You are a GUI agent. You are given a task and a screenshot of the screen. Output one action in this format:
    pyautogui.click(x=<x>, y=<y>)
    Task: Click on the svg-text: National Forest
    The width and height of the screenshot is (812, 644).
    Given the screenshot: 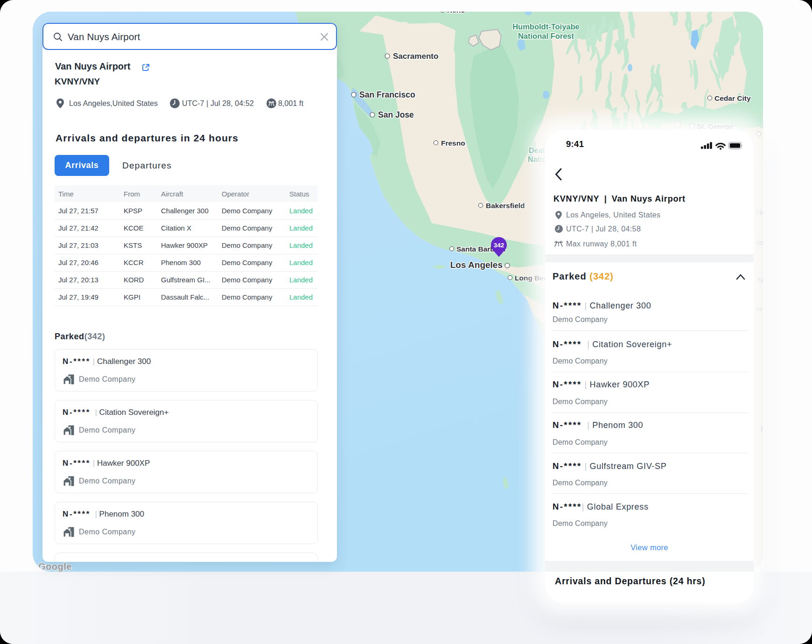 What is the action you would take?
    pyautogui.click(x=546, y=36)
    